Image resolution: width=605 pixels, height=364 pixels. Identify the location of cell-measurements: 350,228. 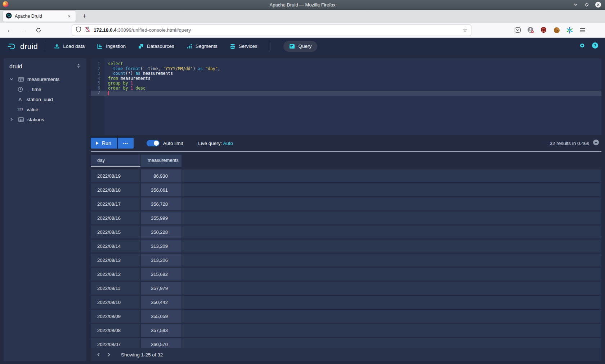
(161, 232).